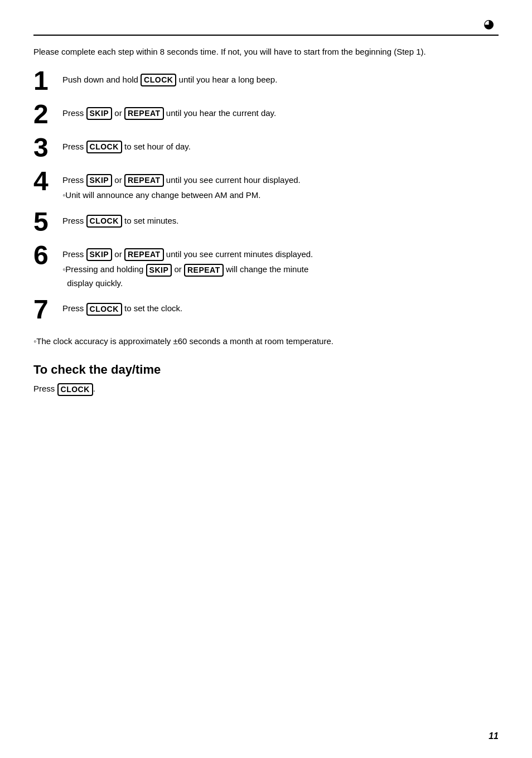 Image resolution: width=532 pixels, height=758 pixels. I want to click on step-2-number: 2, so click(48, 114).